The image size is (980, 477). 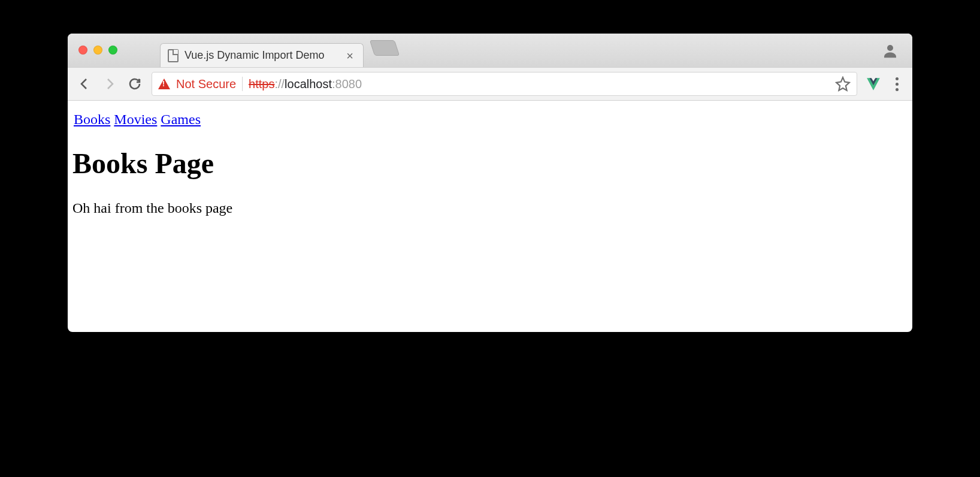 What do you see at coordinates (113, 50) in the screenshot?
I see `window-maximize-button` at bounding box center [113, 50].